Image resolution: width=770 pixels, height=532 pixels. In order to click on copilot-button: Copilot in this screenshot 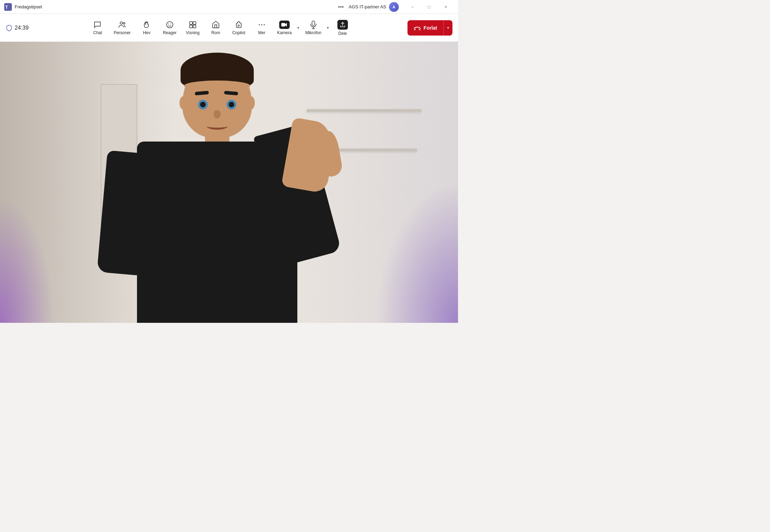, I will do `click(239, 28)`.